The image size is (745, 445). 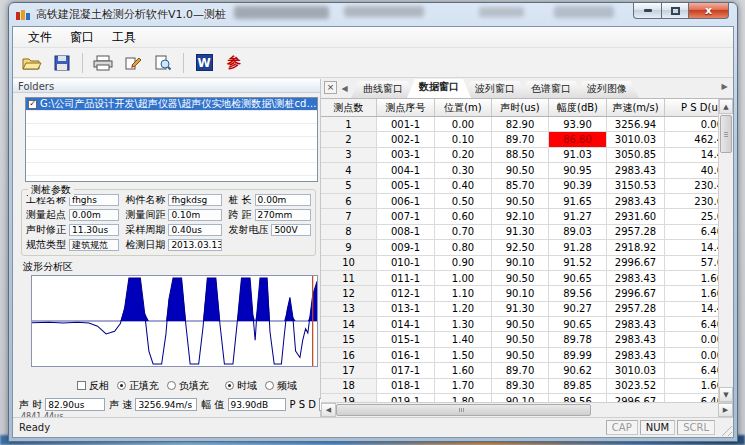 What do you see at coordinates (349, 232) in the screenshot?
I see `row-header-cell: 8` at bounding box center [349, 232].